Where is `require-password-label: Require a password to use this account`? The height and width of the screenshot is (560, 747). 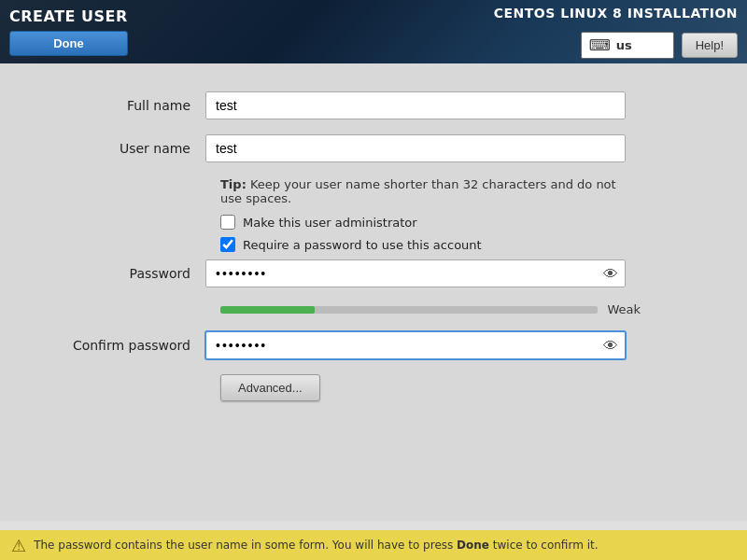
require-password-label: Require a password to use this account is located at coordinates (362, 245).